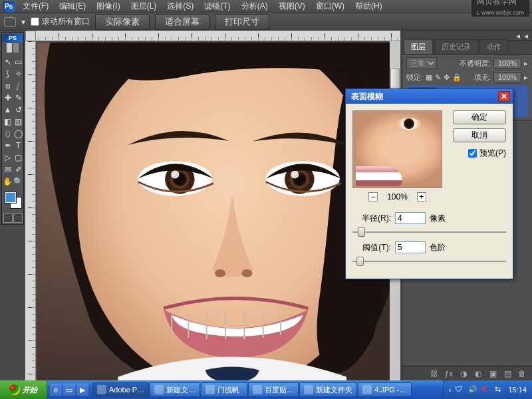 The width and height of the screenshot is (532, 399). Describe the element at coordinates (19, 133) in the screenshot. I see `dodge-tool: ◯` at that location.